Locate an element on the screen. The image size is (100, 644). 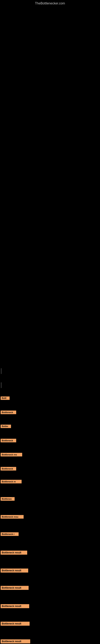
bottleneck-item-13: Bottleneck result is located at coordinates (14, 588).